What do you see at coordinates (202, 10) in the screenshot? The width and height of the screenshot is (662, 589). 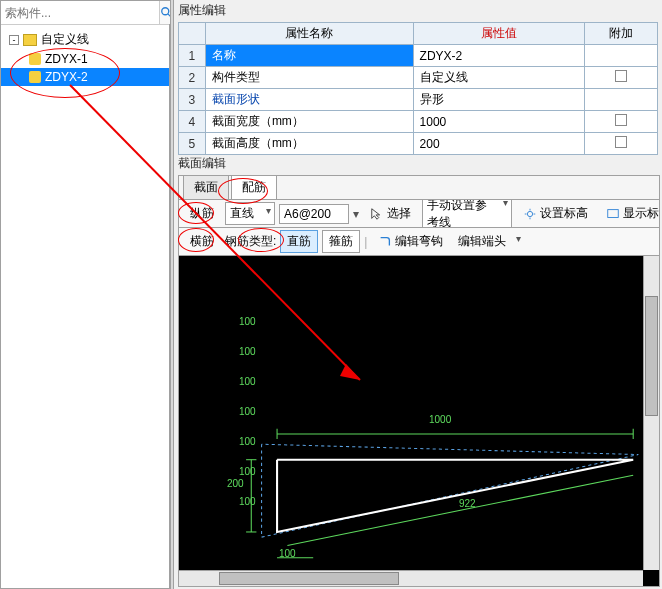 I see `property-editor-title: 属性编辑` at bounding box center [202, 10].